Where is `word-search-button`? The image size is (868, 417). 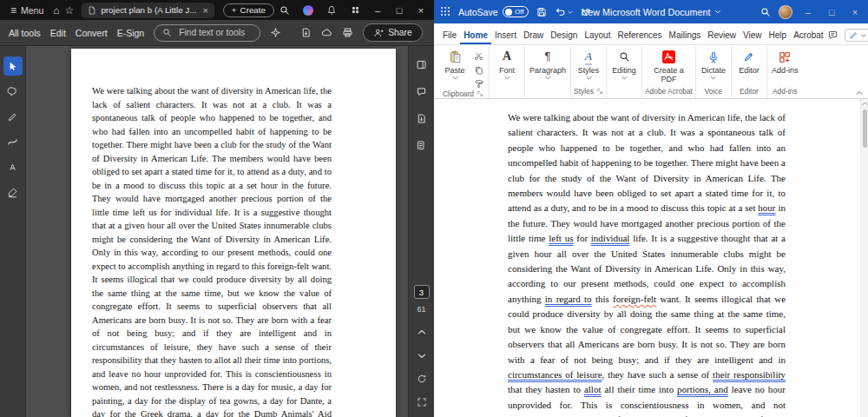 word-search-button is located at coordinates (766, 12).